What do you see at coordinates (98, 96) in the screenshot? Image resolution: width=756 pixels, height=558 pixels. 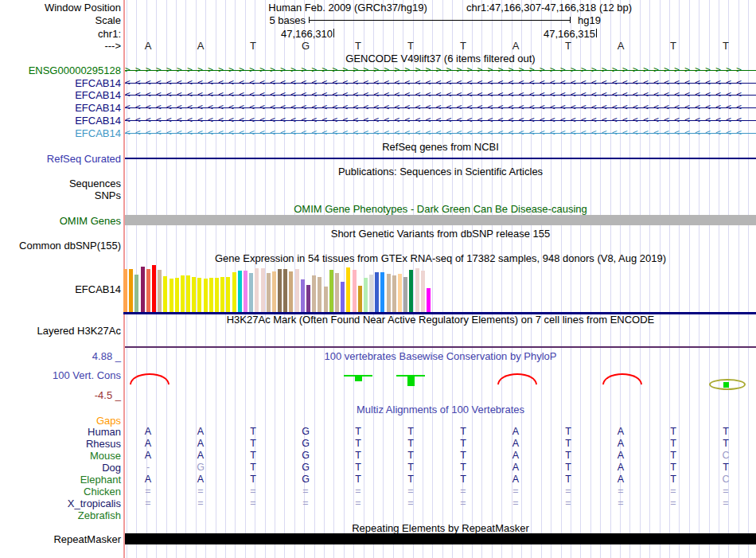 I see `gencode-gene-label-3: EFCAB14` at bounding box center [98, 96].